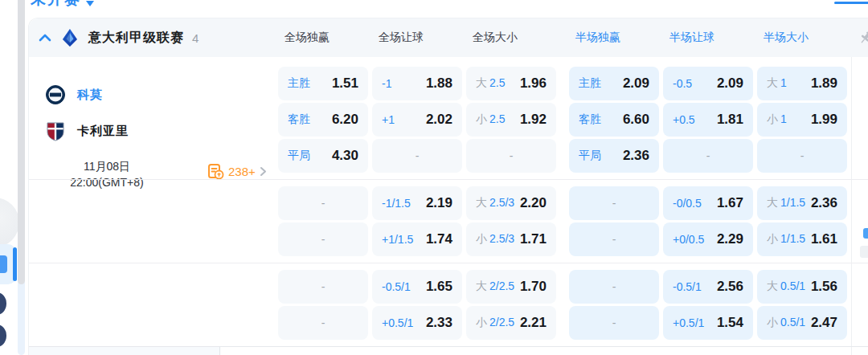 The image size is (868, 355). Describe the element at coordinates (323, 84) in the screenshot. I see `odds-cell: 主胜1.51` at that location.